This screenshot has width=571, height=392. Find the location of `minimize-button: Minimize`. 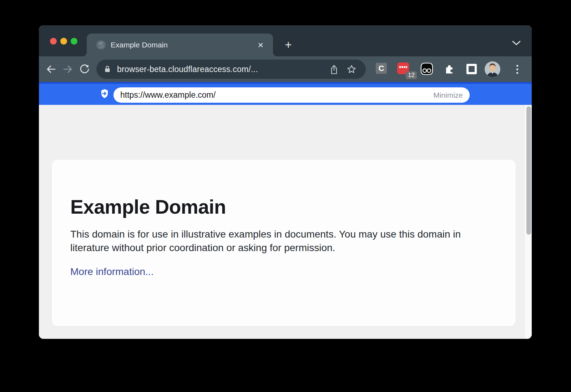

minimize-button: Minimize is located at coordinates (448, 95).